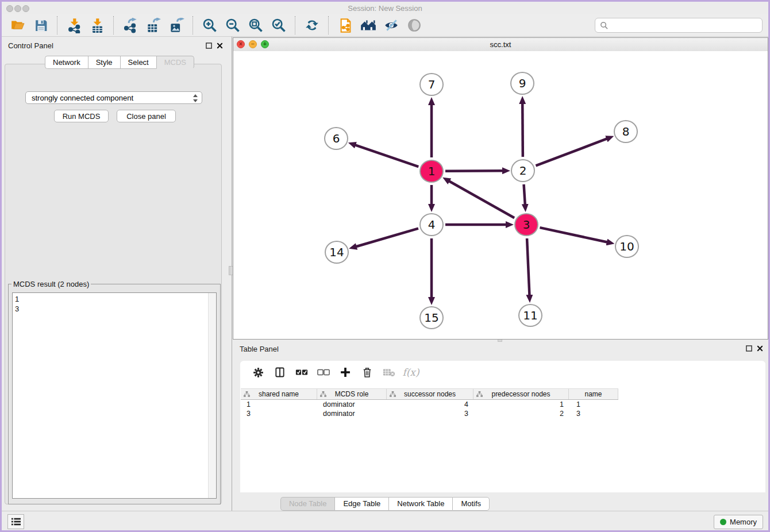  What do you see at coordinates (98, 25) in the screenshot?
I see `import-table-icon` at bounding box center [98, 25].